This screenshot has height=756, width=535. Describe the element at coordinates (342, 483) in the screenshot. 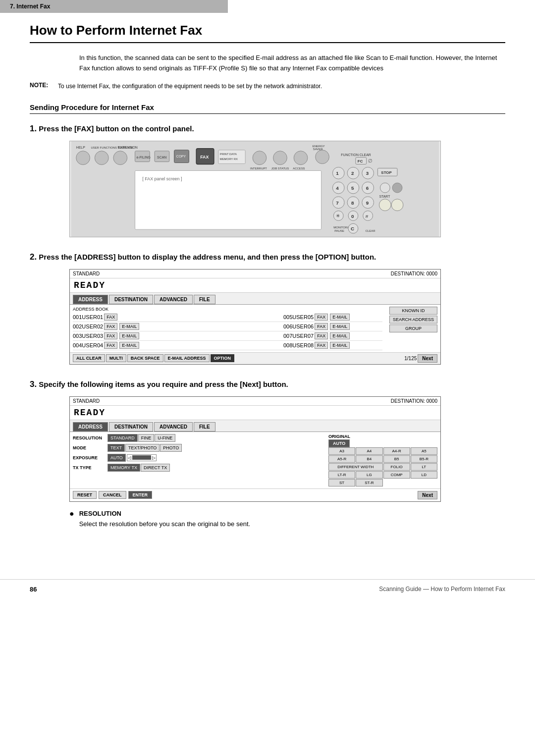

I see `paper-st-btn: ST` at that location.